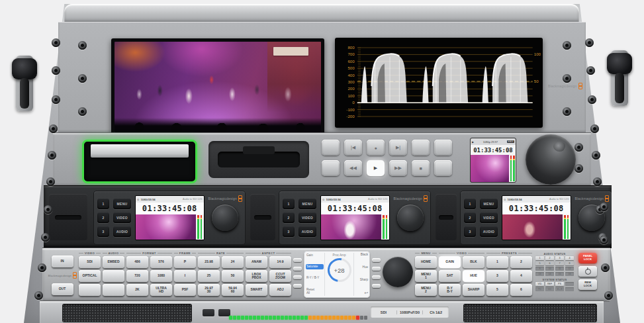  Describe the element at coordinates (474, 290) in the screenshot. I see `sharp-key: SHARP` at that location.